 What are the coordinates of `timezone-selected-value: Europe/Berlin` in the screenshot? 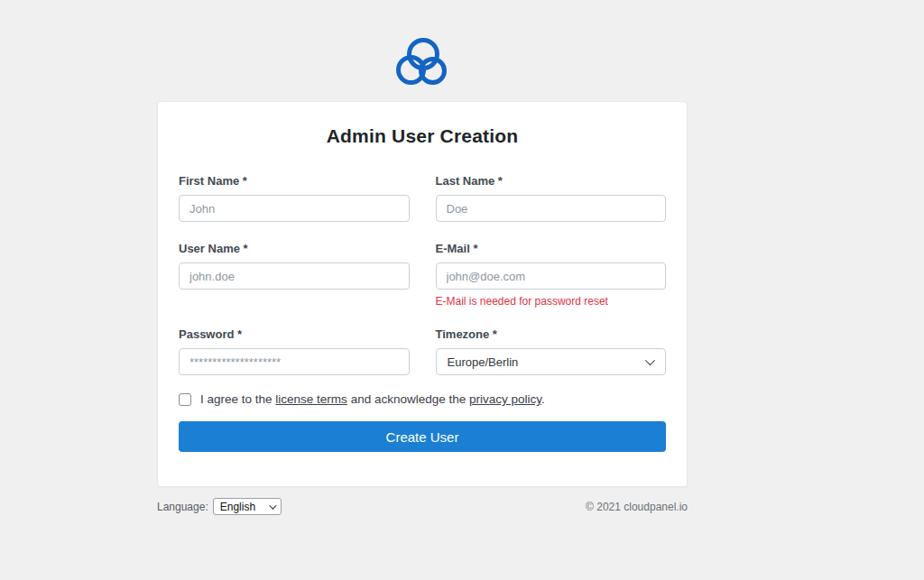 It's located at (484, 363).